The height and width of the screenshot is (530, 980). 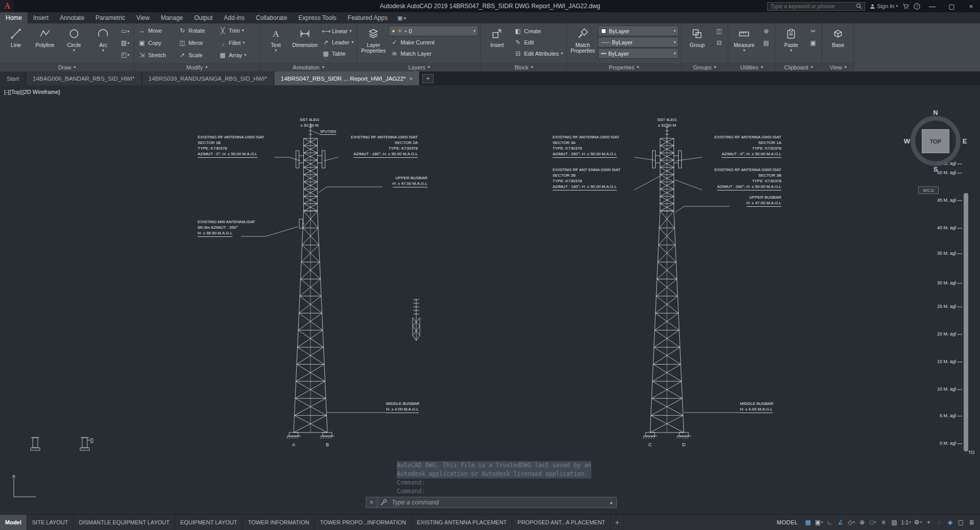 I want to click on file-tab-start: Start, so click(x=13, y=79).